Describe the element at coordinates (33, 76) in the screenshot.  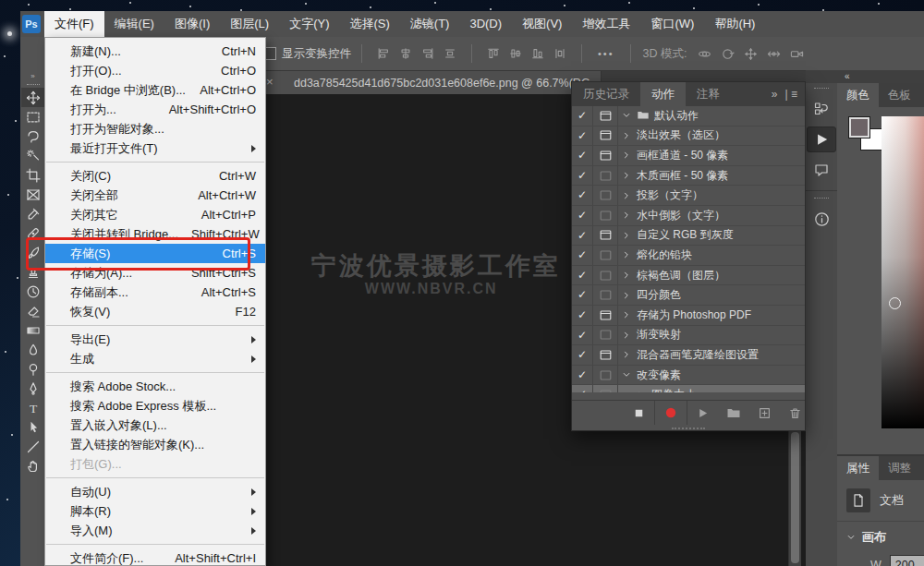
I see `toolbar-flyout-icon: »` at that location.